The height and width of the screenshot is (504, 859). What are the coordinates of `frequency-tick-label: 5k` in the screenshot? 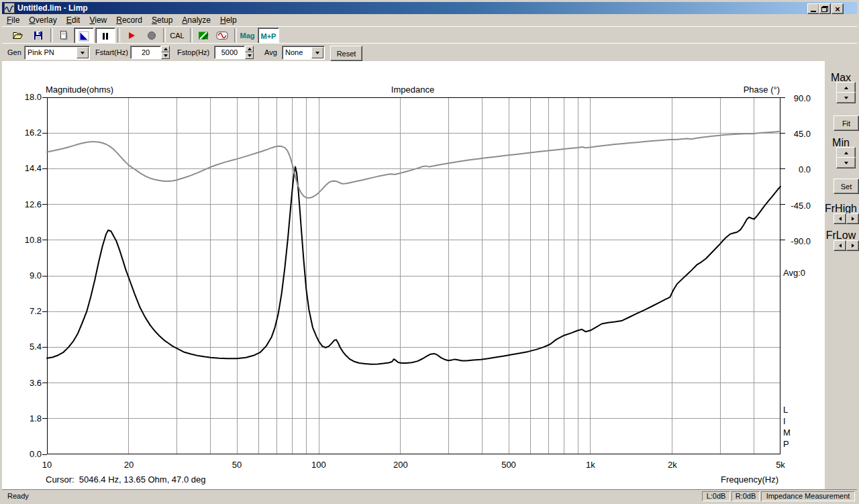 It's located at (780, 464).